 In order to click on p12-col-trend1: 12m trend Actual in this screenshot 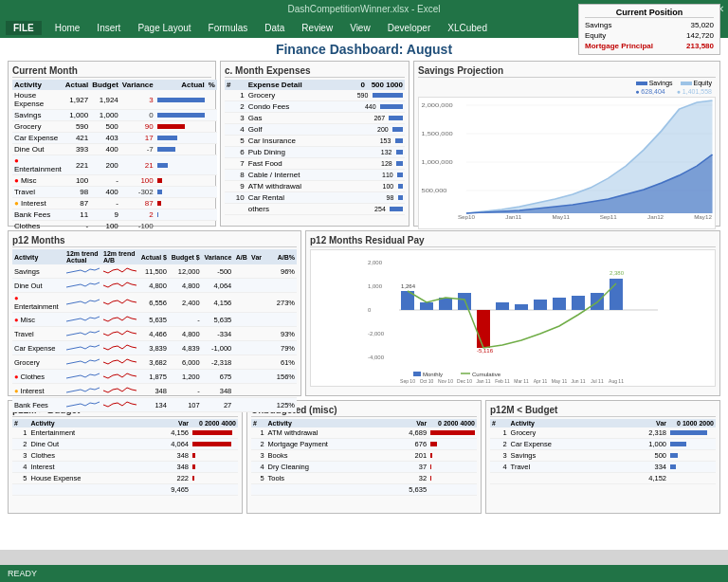, I will do `click(83, 257)`.